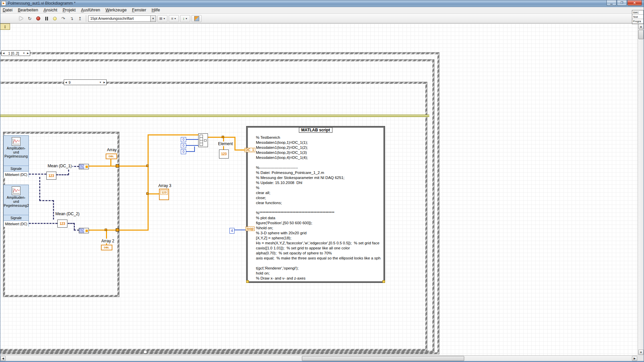 Image resolution: width=644 pixels, height=362 pixels. I want to click on horizontal-scrollbar: ◀ ▶, so click(319, 358).